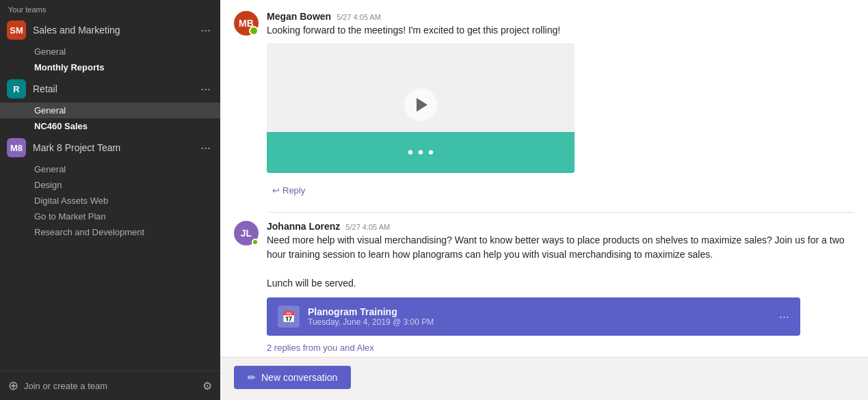 Image resolution: width=868 pixels, height=400 pixels. What do you see at coordinates (422, 105) in the screenshot?
I see `play-triangle-icon` at bounding box center [422, 105].